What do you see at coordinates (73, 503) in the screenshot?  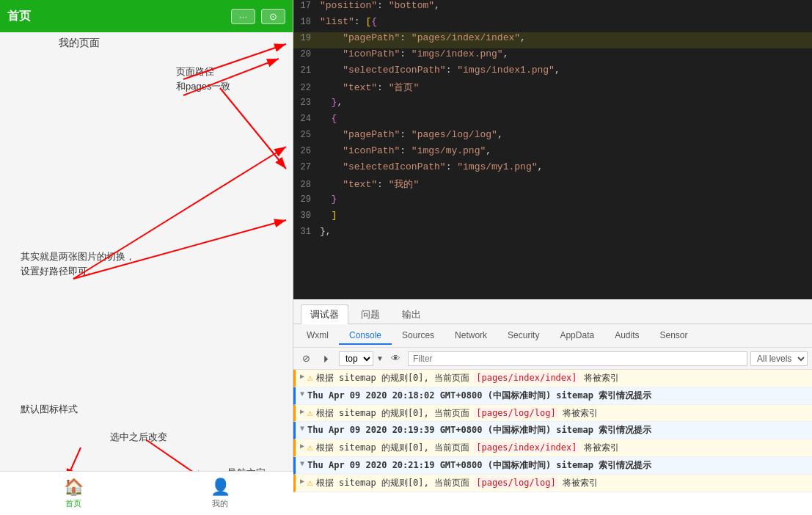 I see `home-tab-label: 首页` at bounding box center [73, 503].